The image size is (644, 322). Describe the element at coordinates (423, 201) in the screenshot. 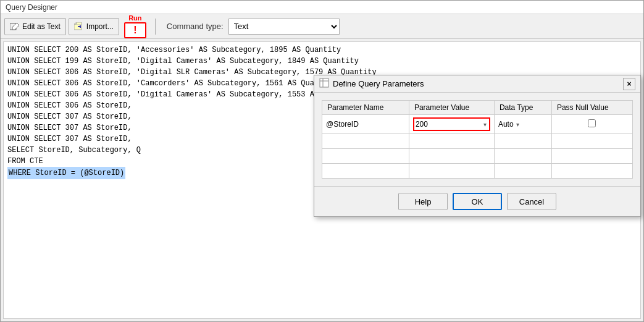

I see `help-button: Help` at that location.